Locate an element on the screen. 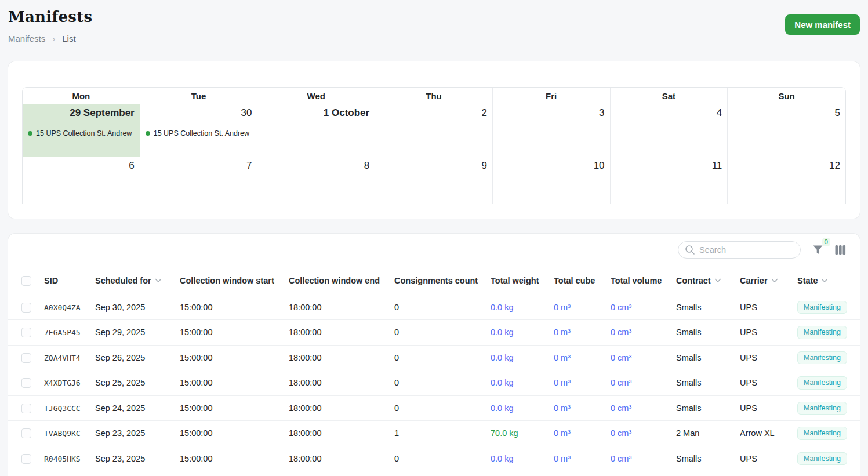 Image resolution: width=868 pixels, height=476 pixels. column-header-weight: Total weight is located at coordinates (522, 281).